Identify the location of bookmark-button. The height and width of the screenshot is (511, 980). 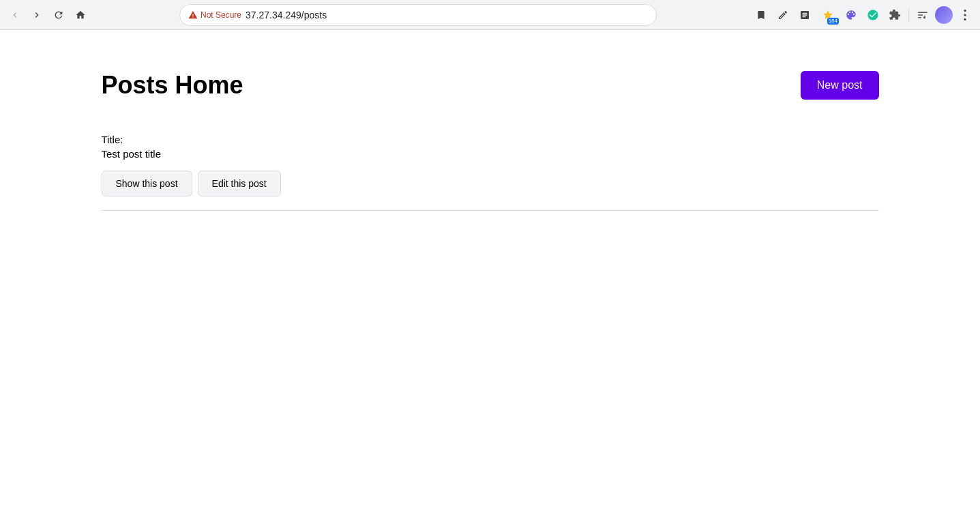
(761, 15).